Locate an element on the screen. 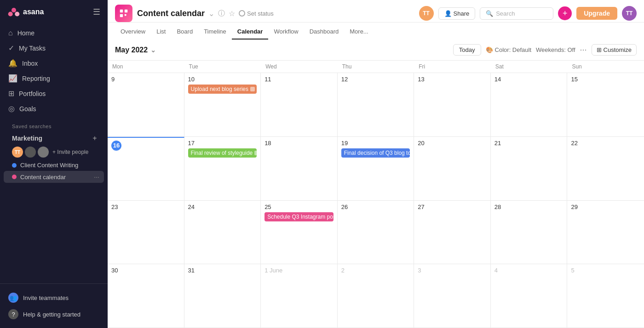 Image resolution: width=644 pixels, height=328 pixels. project-dot-client-content is located at coordinates (14, 165).